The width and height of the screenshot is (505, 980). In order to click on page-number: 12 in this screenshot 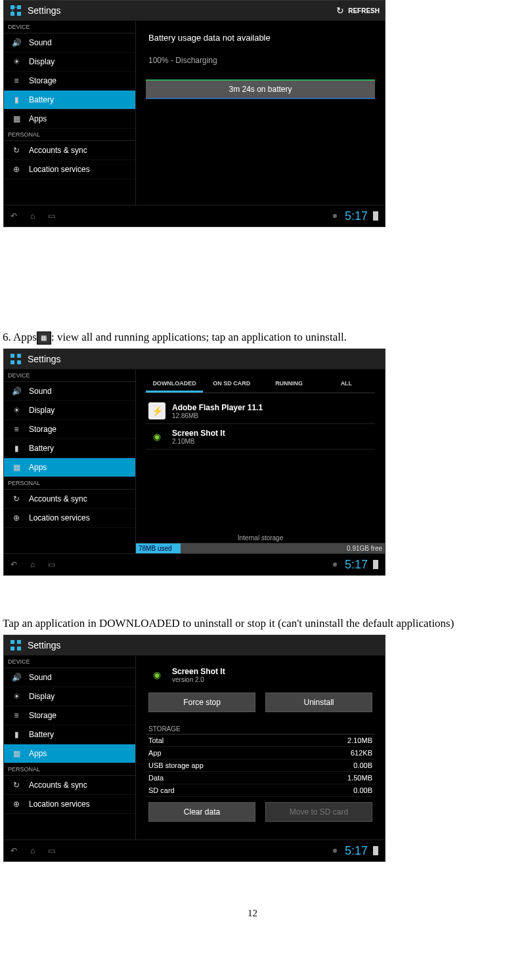, I will do `click(252, 914)`.